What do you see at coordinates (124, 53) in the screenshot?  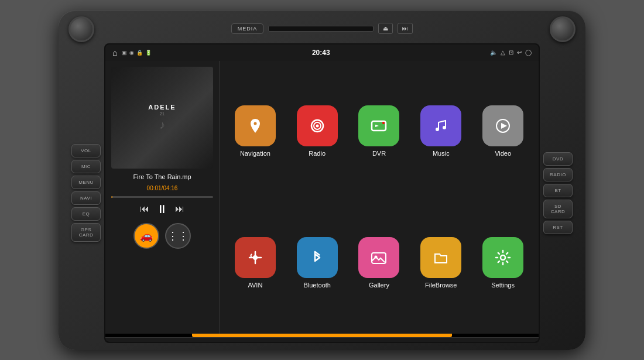 I see `indicator-1: ▣` at bounding box center [124, 53].